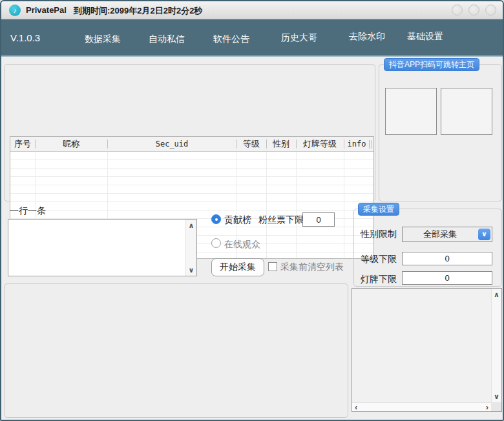 The width and height of the screenshot is (504, 421). What do you see at coordinates (15, 10) in the screenshot?
I see `music-note-icon: ♪` at bounding box center [15, 10].